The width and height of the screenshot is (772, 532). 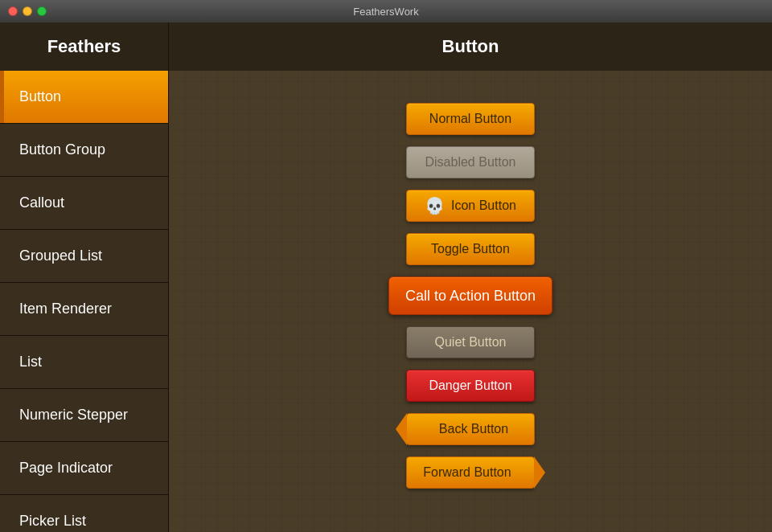 What do you see at coordinates (386, 47) in the screenshot?
I see `app-header: Feathers Button` at bounding box center [386, 47].